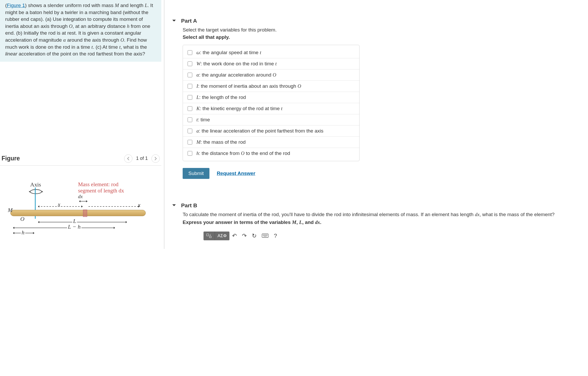 Image resolution: width=588 pixels, height=376 pixels. What do you see at coordinates (271, 103) in the screenshot?
I see `options-list: ω: the angular speed at time t W: the wo…` at bounding box center [271, 103].